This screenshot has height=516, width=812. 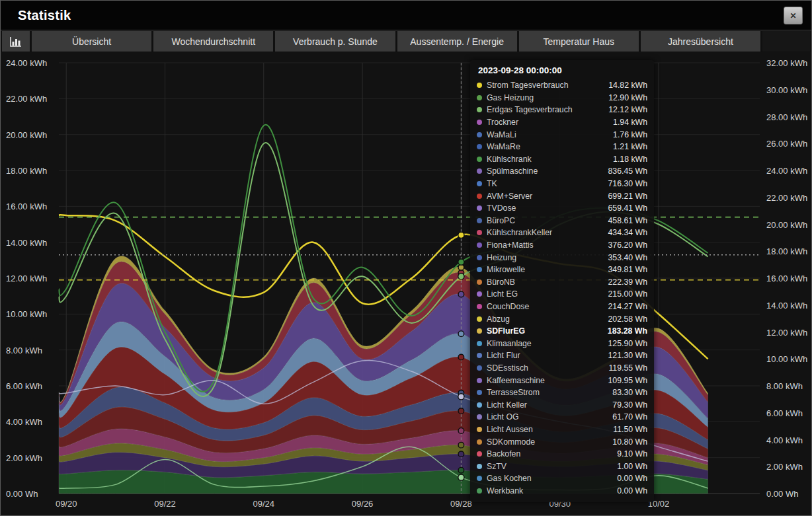 I want to click on series-value: 202.58 Wh, so click(x=628, y=319).